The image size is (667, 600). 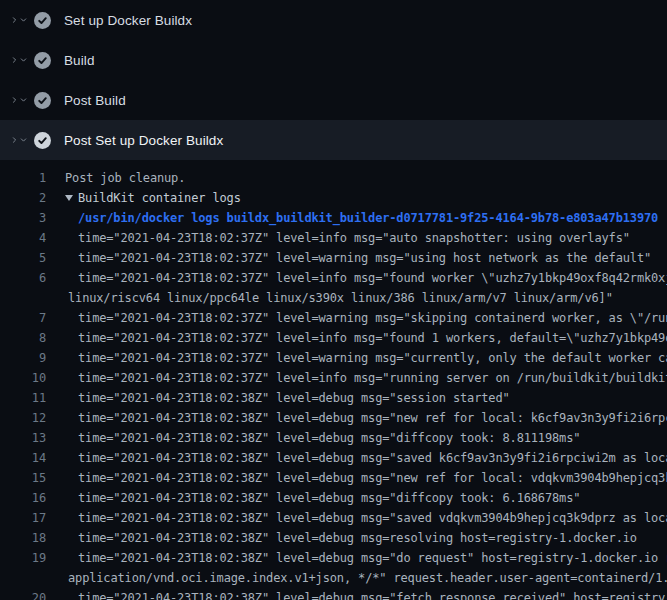 What do you see at coordinates (80, 60) in the screenshot?
I see `step-label: Build` at bounding box center [80, 60].